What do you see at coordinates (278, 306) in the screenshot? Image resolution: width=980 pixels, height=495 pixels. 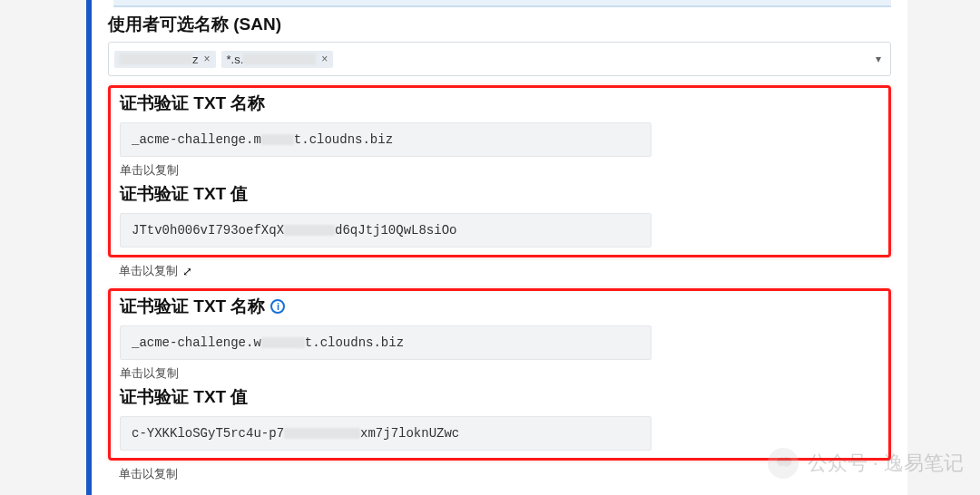 I see `info-icon: i` at bounding box center [278, 306].